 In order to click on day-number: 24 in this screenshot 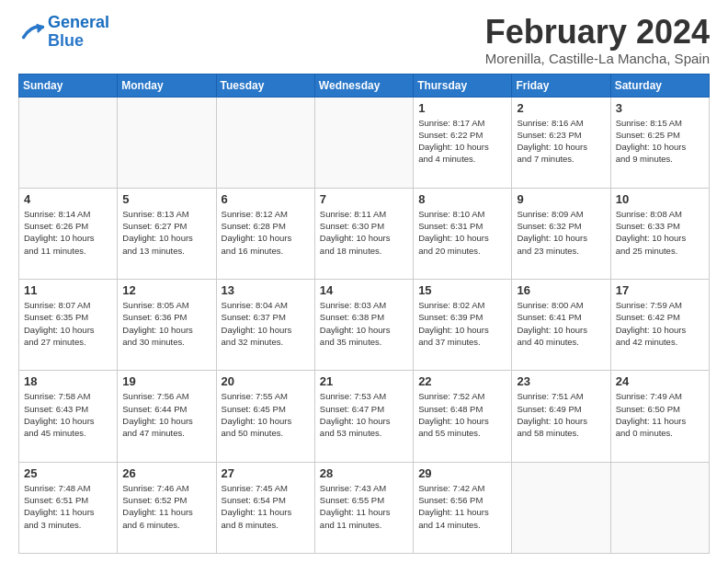, I will do `click(660, 381)`.